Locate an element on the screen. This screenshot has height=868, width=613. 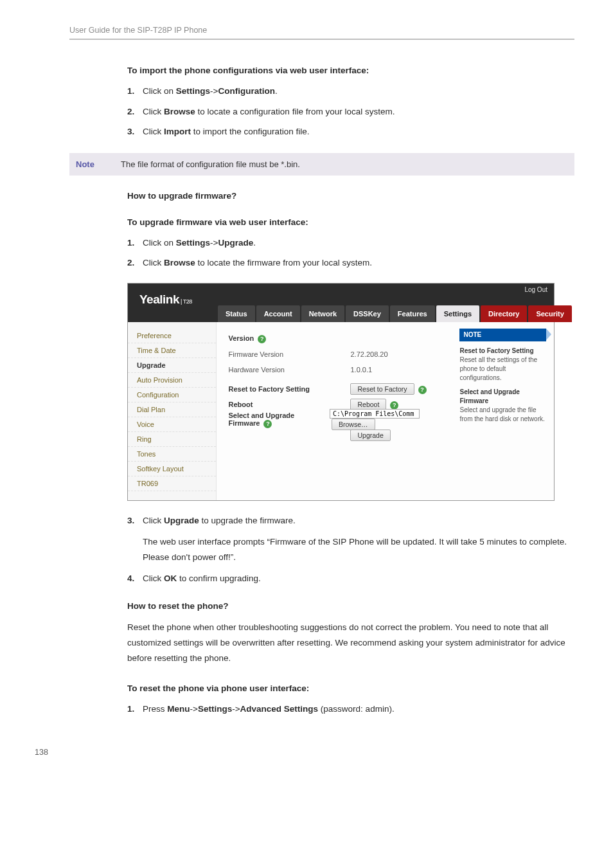
sidebar-item-timedate: Time & Date is located at coordinates (172, 351).